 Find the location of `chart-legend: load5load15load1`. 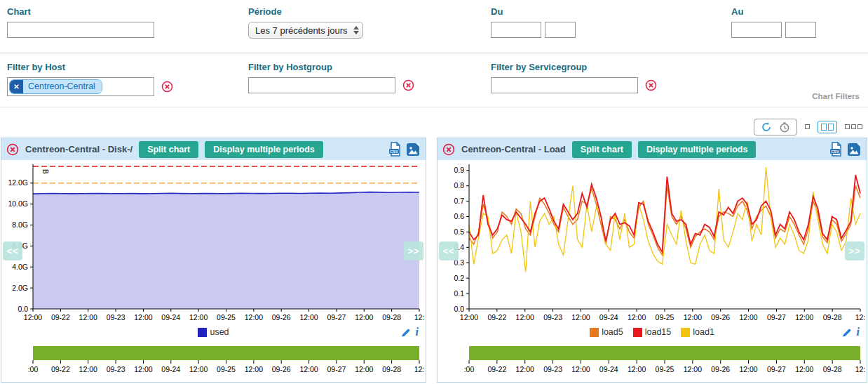

chart-legend: load5load15load1 is located at coordinates (652, 332).